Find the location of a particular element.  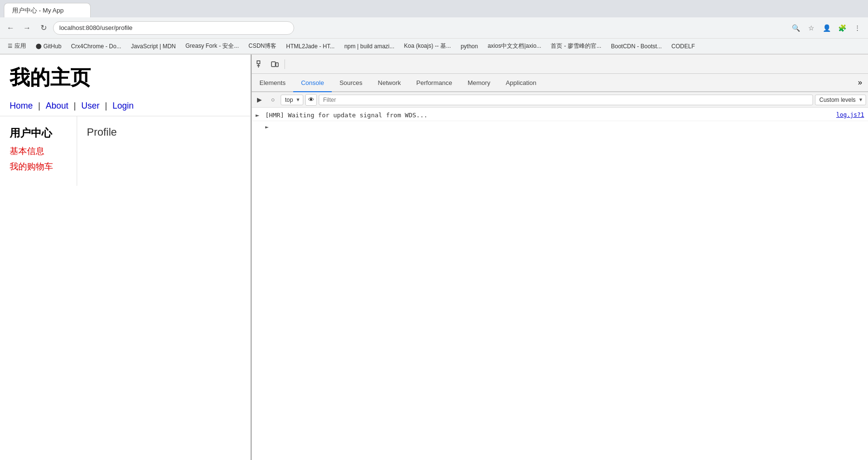

reload-button: ↻ is located at coordinates (43, 28).